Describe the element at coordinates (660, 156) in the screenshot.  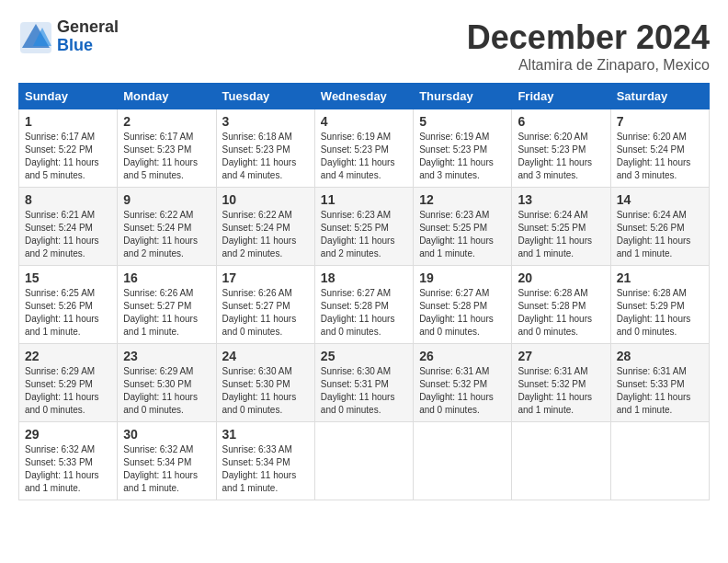
I see `day-info: Sunrise: 6:20 AMSunset: 5:24 PMDaylight:…` at that location.